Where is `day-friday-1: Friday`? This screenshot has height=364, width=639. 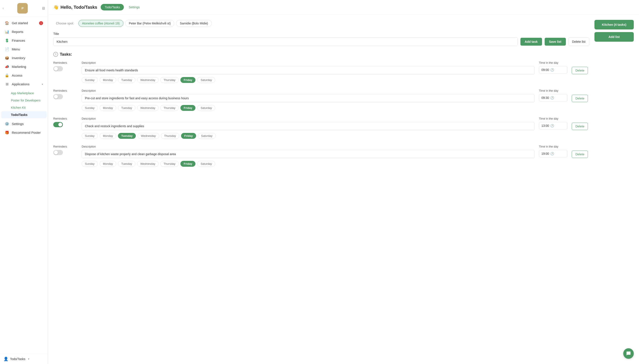 day-friday-1: Friday is located at coordinates (188, 80).